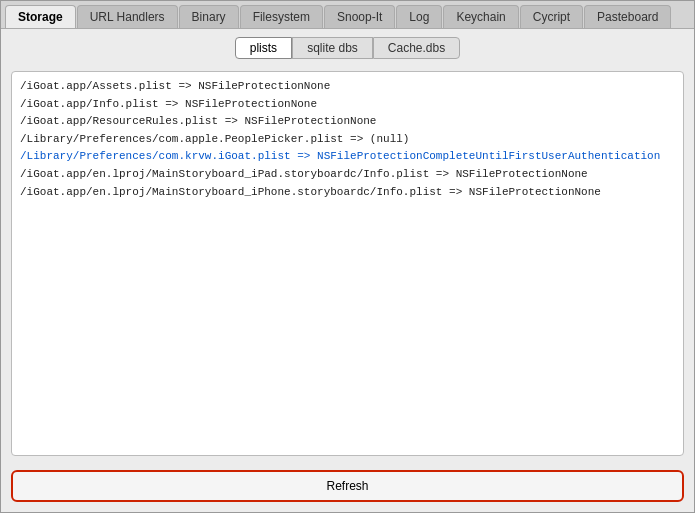  Describe the element at coordinates (348, 105) in the screenshot. I see `plist-line: /iGoat.app/Info.plist => NSFileProtectio…` at that location.